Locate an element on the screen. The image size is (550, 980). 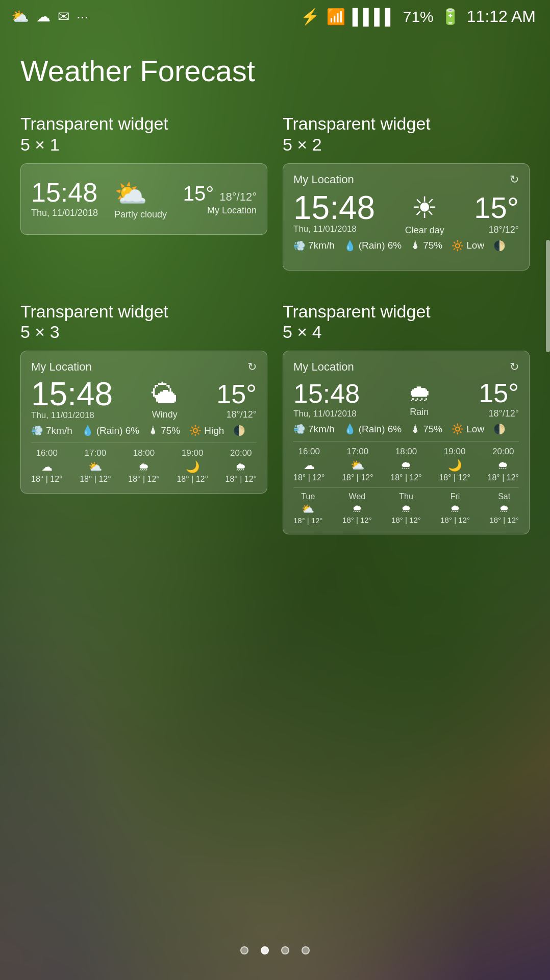
w53-time-block: 15:48 Thu, 11/01/2018 is located at coordinates (72, 399).